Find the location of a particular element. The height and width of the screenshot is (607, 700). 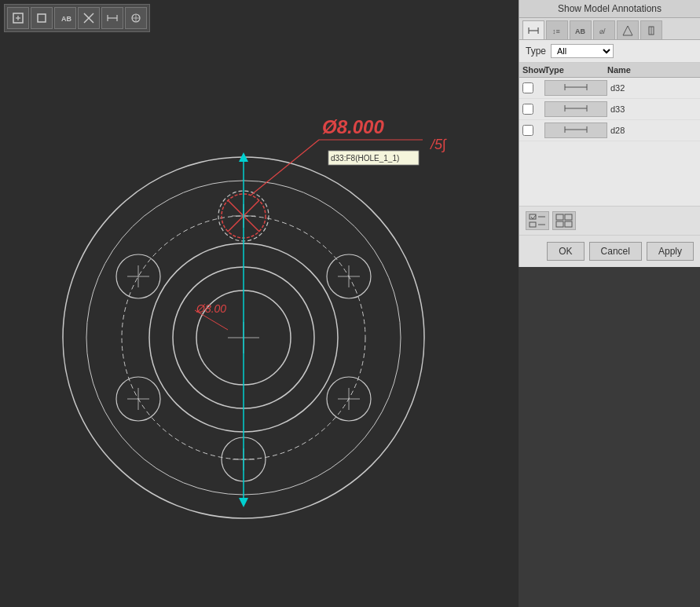

grid-view-button is located at coordinates (564, 221).